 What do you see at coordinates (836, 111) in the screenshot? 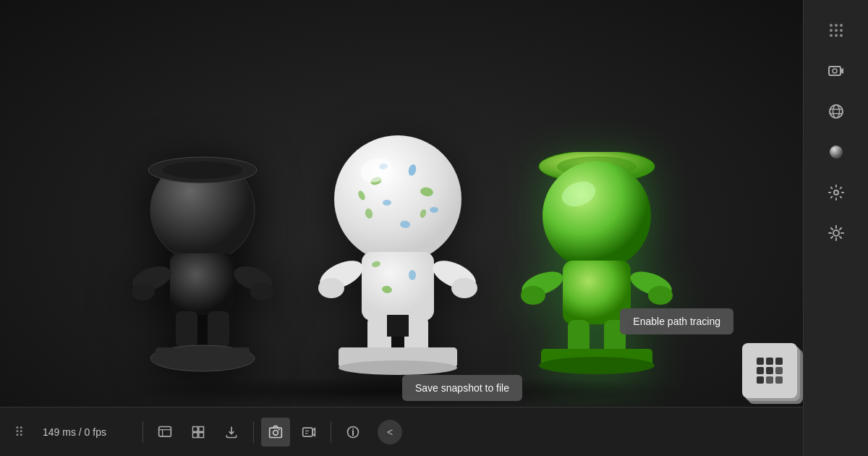
I see `sidebar-globe-button` at bounding box center [836, 111].